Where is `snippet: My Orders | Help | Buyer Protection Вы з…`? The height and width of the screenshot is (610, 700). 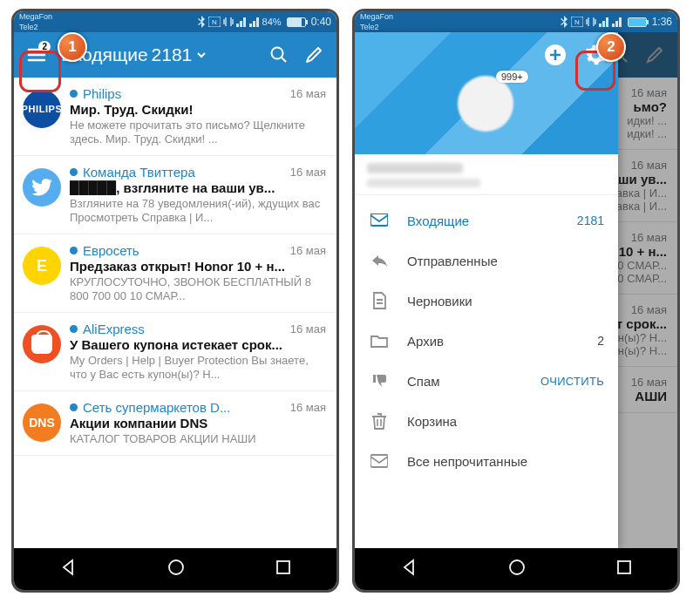
snippet: My Orders | Help | Buyer Protection Вы з… is located at coordinates (198, 368).